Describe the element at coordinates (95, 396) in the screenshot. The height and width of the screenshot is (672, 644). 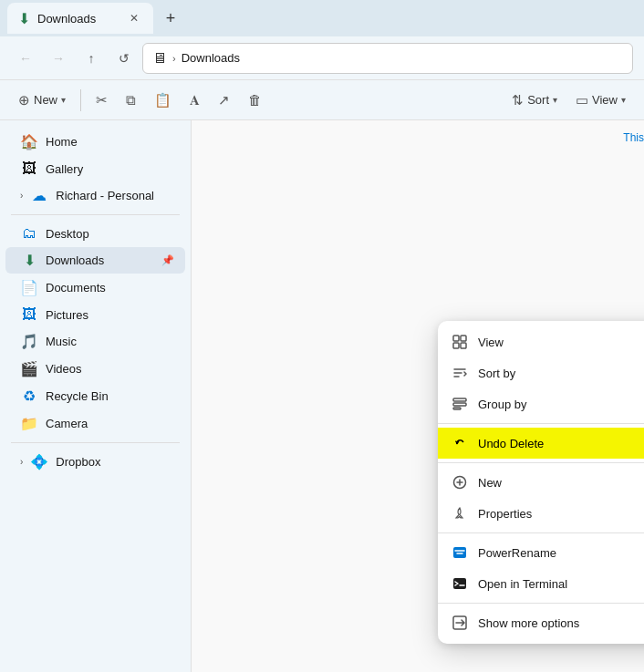
I see `sidebar-item-recycle-bin: ♻ Recycle Bin 📌` at that location.